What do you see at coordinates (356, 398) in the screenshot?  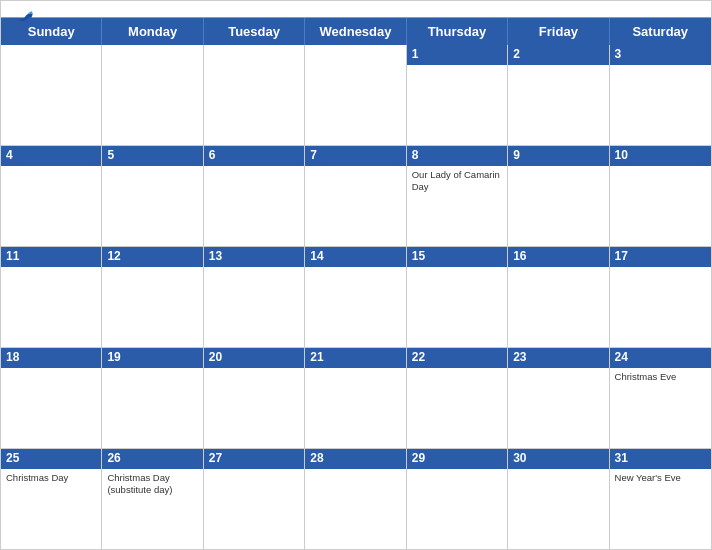 I see `day-cell: 21` at bounding box center [356, 398].